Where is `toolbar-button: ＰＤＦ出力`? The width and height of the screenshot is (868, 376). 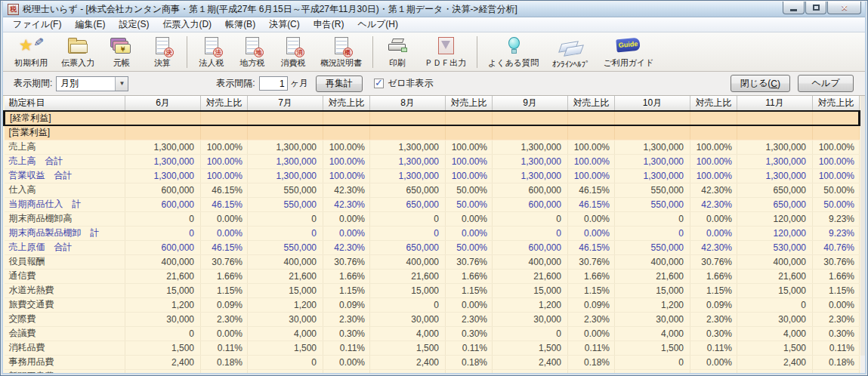 toolbar-button: ＰＤＦ出力 is located at coordinates (446, 52).